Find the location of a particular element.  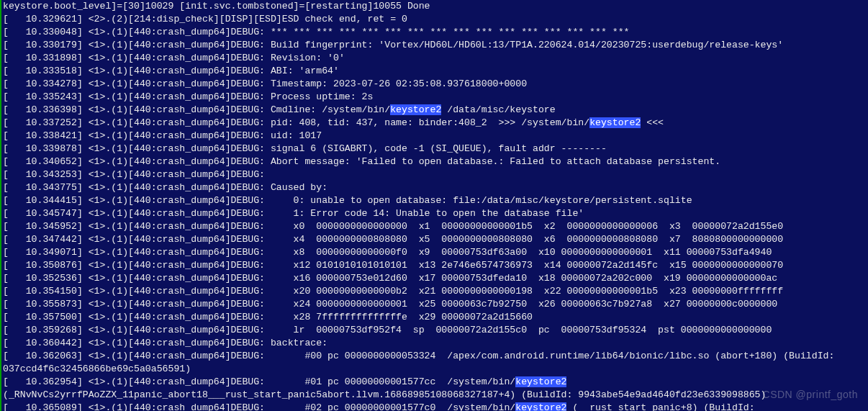

log-line: [ 10.352536] <1>.(1)[440:crash_dump64]DE… is located at coordinates (435, 279).